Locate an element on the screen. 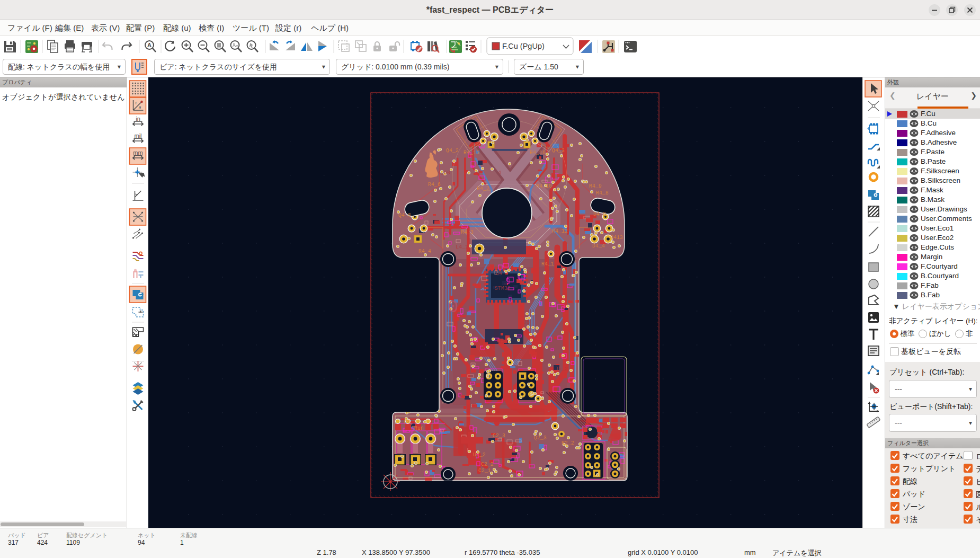  svg-text: D4_8 is located at coordinates (600, 214).